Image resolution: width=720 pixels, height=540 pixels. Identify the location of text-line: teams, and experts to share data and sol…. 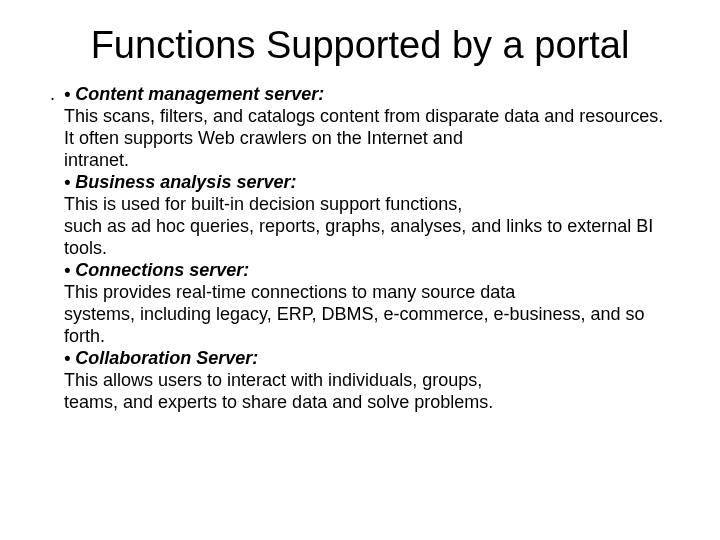
(372, 402).